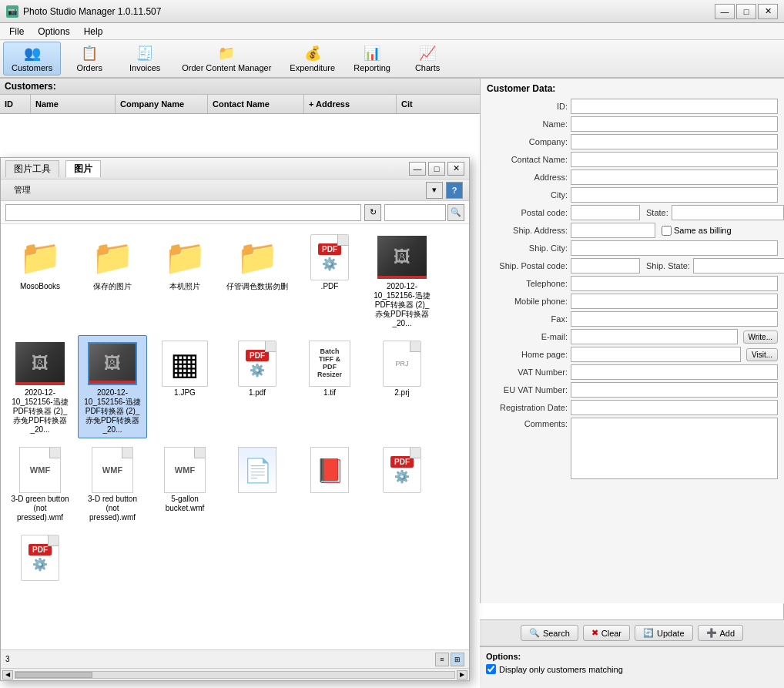 The image size is (784, 688). I want to click on fe-view-icon-btn: ⊞, so click(457, 659).